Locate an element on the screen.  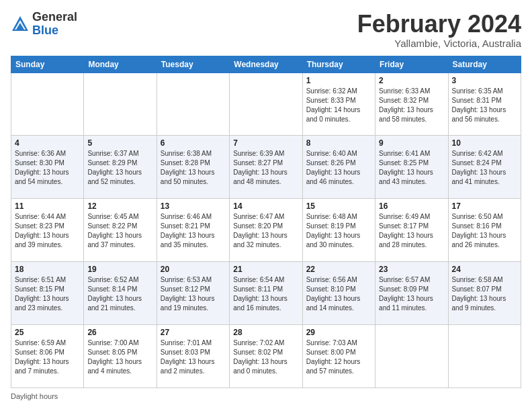
day-number: 14 is located at coordinates (266, 206).